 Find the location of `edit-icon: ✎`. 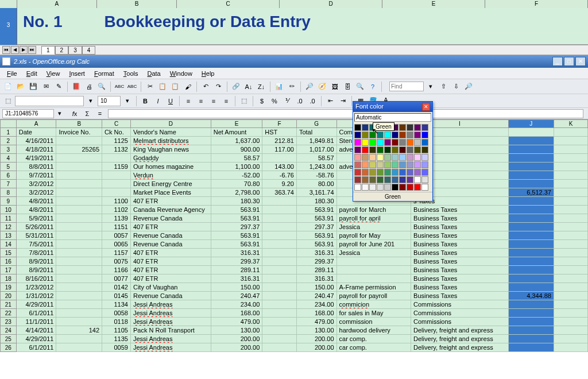

edit-icon: ✎ is located at coordinates (59, 87).